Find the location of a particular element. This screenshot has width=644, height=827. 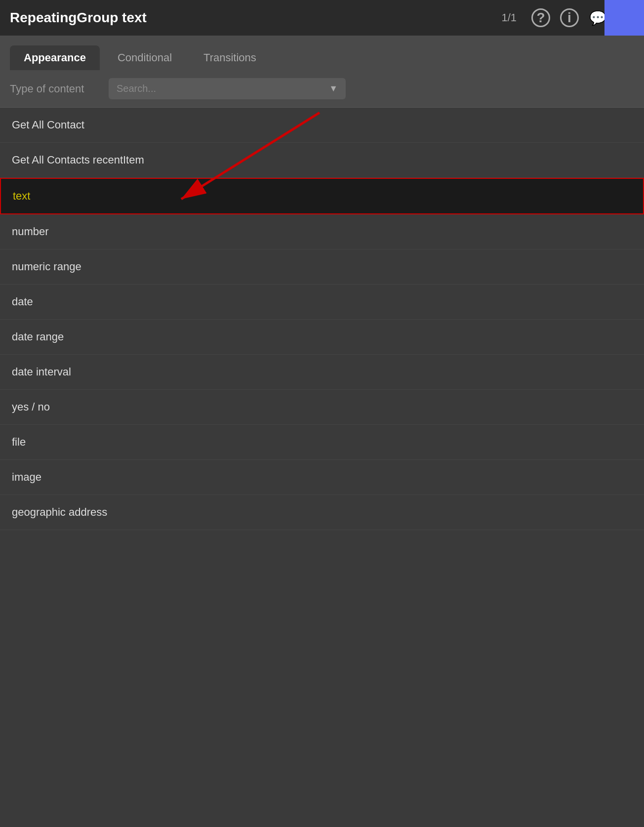

search-dropdown: Search... ▼ is located at coordinates (227, 89).